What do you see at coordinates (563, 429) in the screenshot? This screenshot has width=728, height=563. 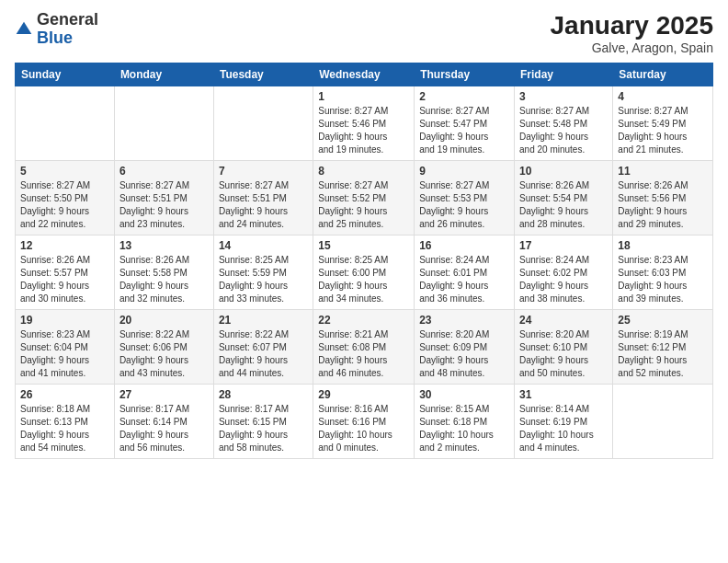 I see `day-info: Sunrise: 8:14 AM Sunset: 6:19 PM Dayligh…` at bounding box center [563, 429].